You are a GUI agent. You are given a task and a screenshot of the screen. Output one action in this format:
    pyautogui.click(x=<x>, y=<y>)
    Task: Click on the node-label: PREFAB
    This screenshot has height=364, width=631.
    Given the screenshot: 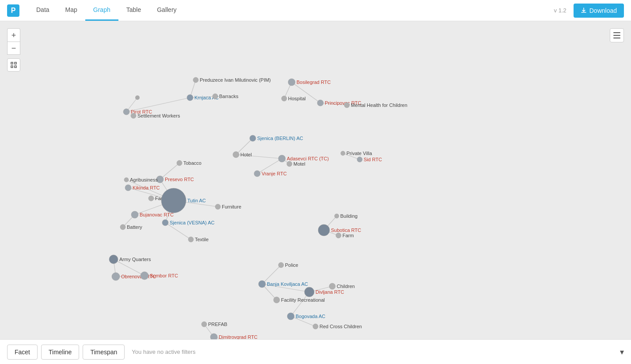 What is the action you would take?
    pyautogui.click(x=217, y=324)
    